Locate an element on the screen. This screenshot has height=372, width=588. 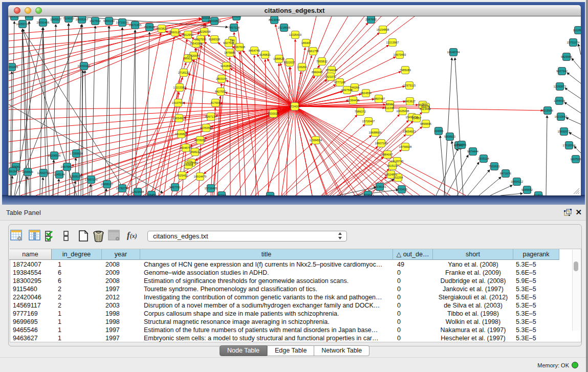
svg-text: 8454749 is located at coordinates (254, 51).